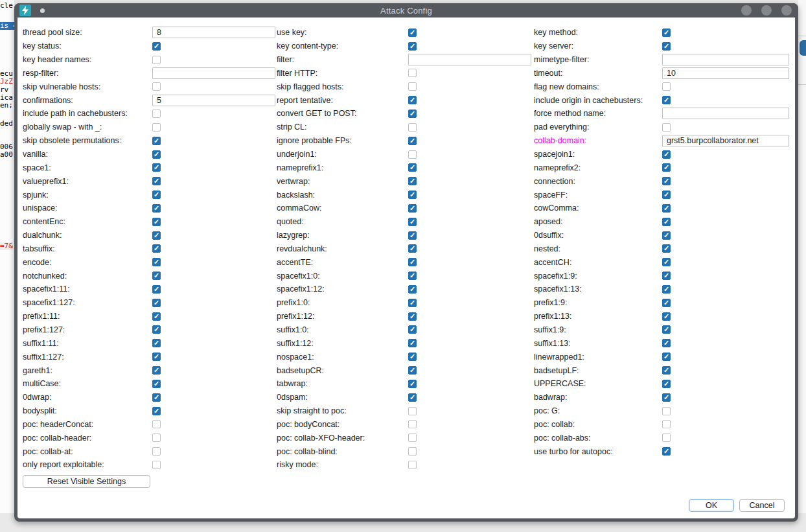 The image size is (806, 532). Describe the element at coordinates (412, 87) in the screenshot. I see `checkbox-skip-flagged-hosts` at that location.